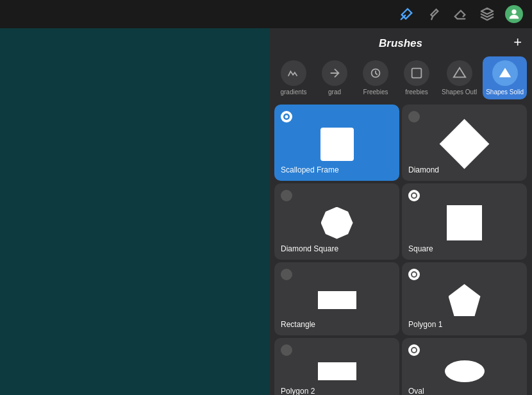 The width and height of the screenshot is (532, 395). I want to click on tab-label-shapes-outl: Shapes Outl, so click(459, 92).